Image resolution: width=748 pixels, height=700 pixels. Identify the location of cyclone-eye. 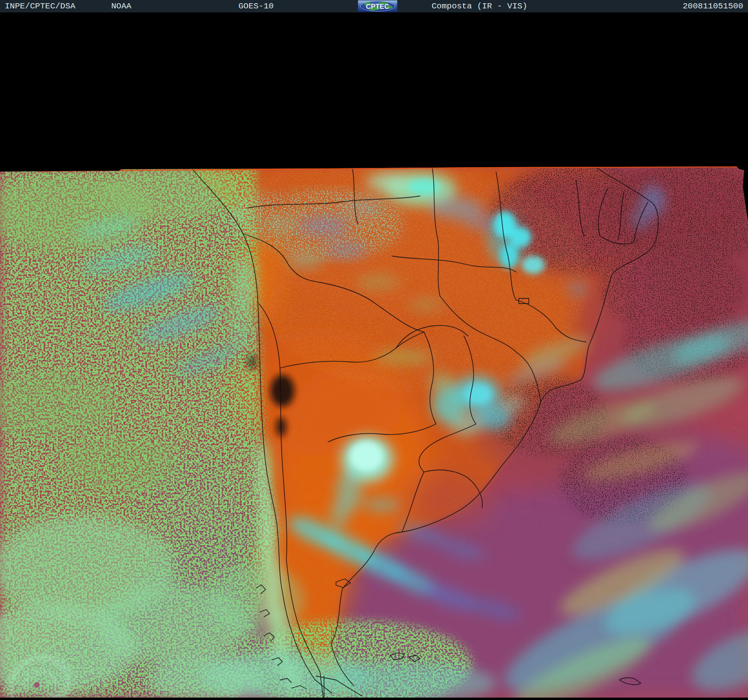
(37, 685).